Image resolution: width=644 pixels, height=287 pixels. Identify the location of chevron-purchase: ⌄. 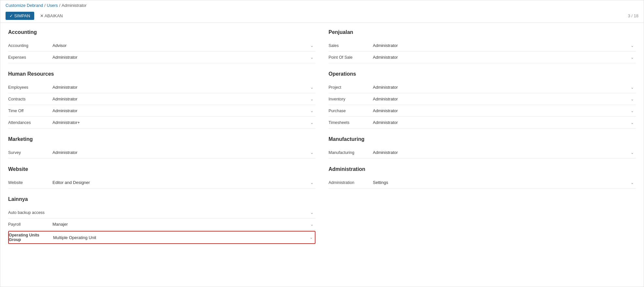
(632, 111).